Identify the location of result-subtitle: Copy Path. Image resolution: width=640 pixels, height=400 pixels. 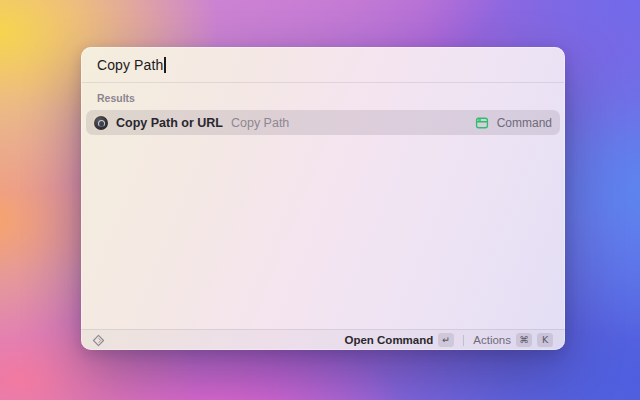
(260, 123).